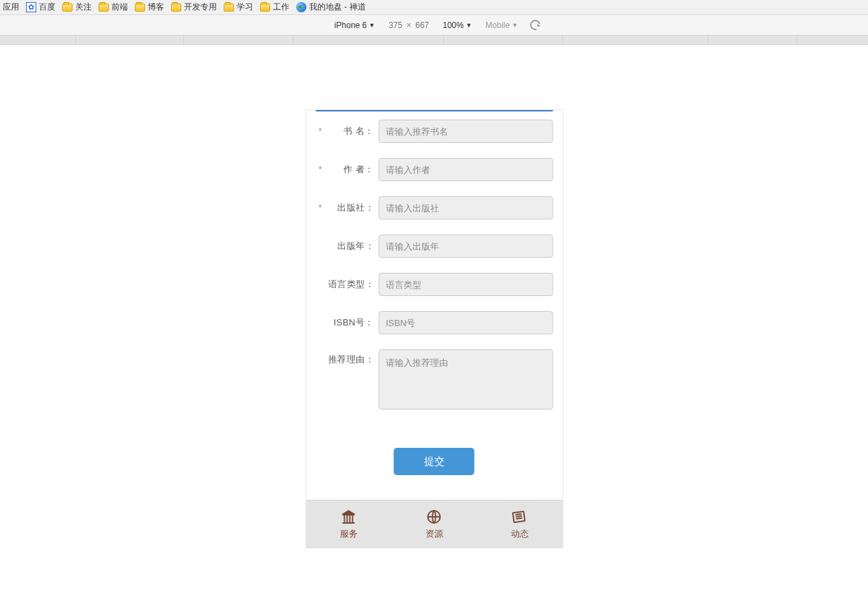 The image size is (868, 603). I want to click on label-pub-year: 出版年：, so click(352, 246).